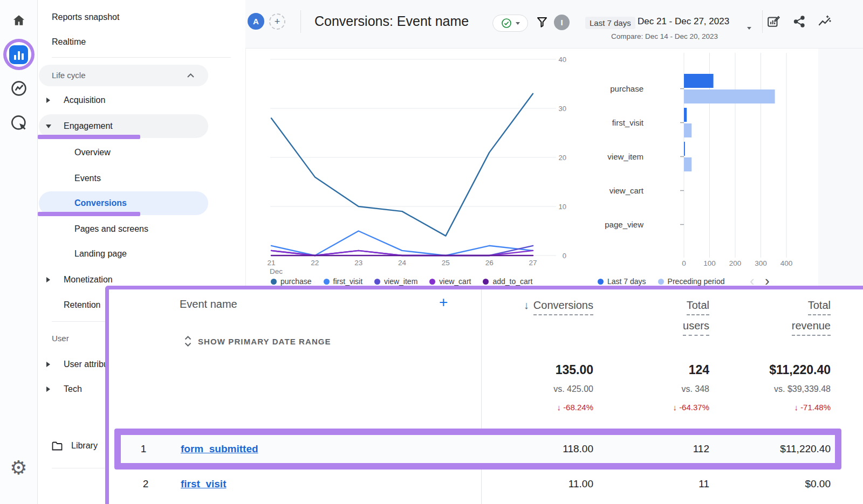 The height and width of the screenshot is (504, 863). I want to click on customize-report-icon, so click(773, 22).